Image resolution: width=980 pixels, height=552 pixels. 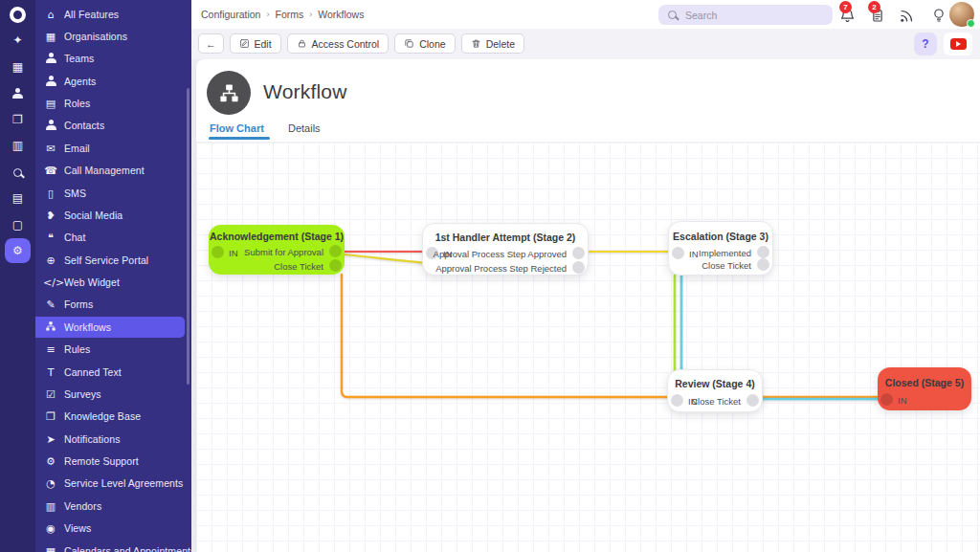 What do you see at coordinates (17, 14) in the screenshot?
I see `rail-logo-button` at bounding box center [17, 14].